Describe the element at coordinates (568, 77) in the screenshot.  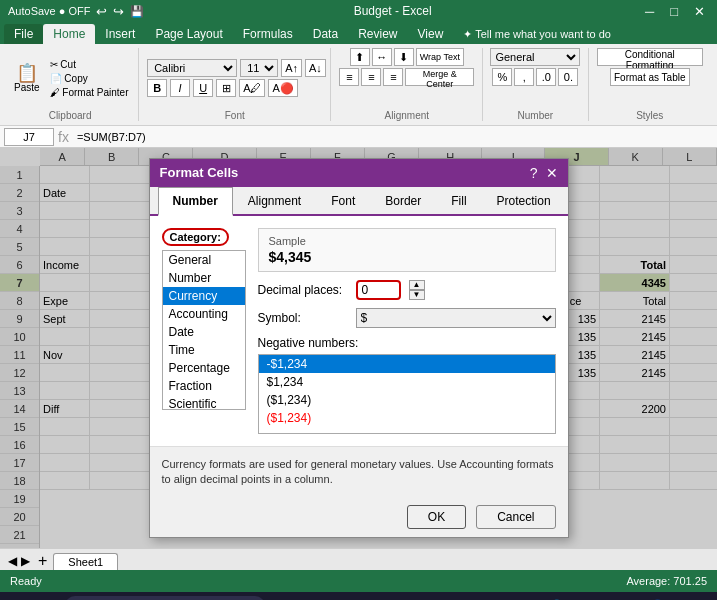
I see `decrease-decimal-button: 0.` at that location.